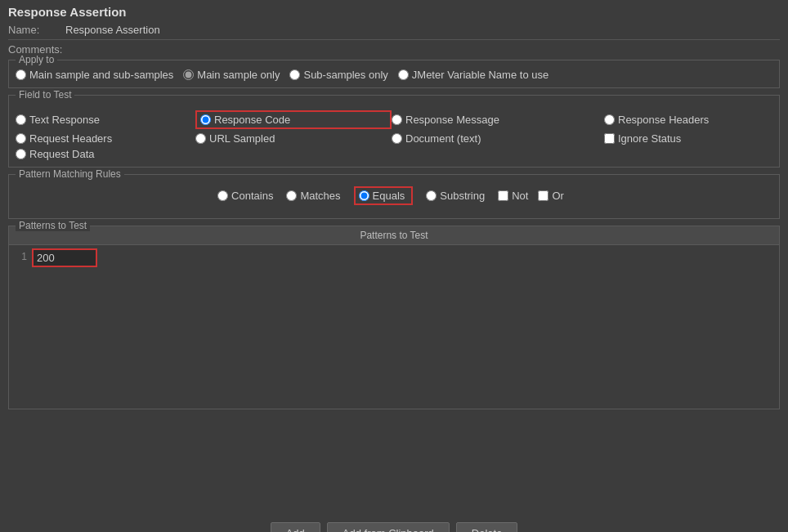 The image size is (788, 532). I want to click on pm-equals-label: Equals, so click(389, 196).